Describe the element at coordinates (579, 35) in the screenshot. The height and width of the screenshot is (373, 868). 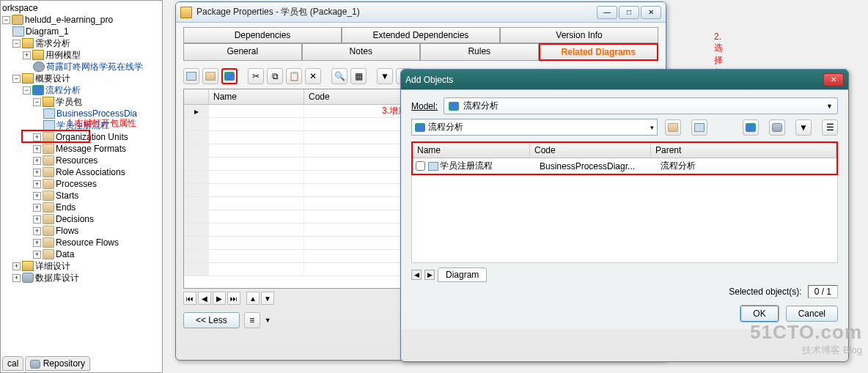
I see `tab-version-info: Version Info` at that location.